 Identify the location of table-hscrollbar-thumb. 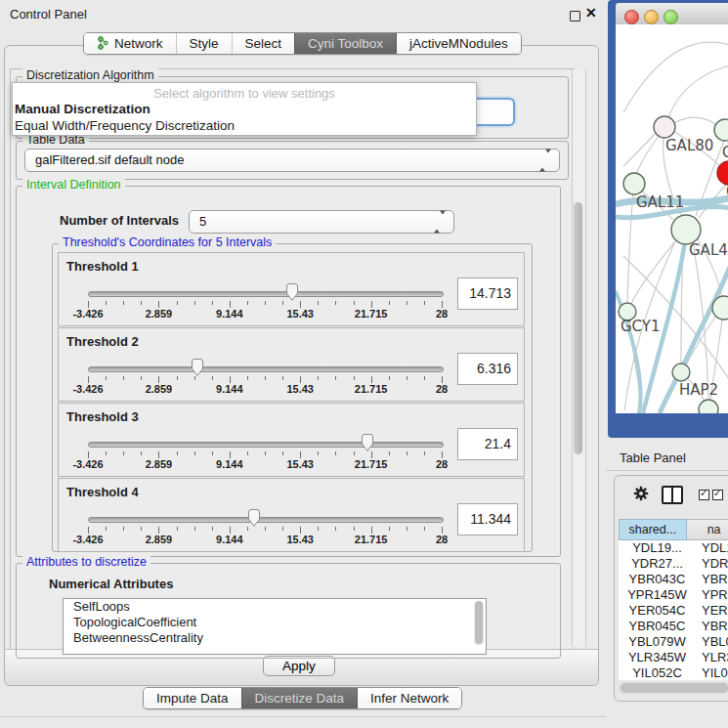
(674, 688).